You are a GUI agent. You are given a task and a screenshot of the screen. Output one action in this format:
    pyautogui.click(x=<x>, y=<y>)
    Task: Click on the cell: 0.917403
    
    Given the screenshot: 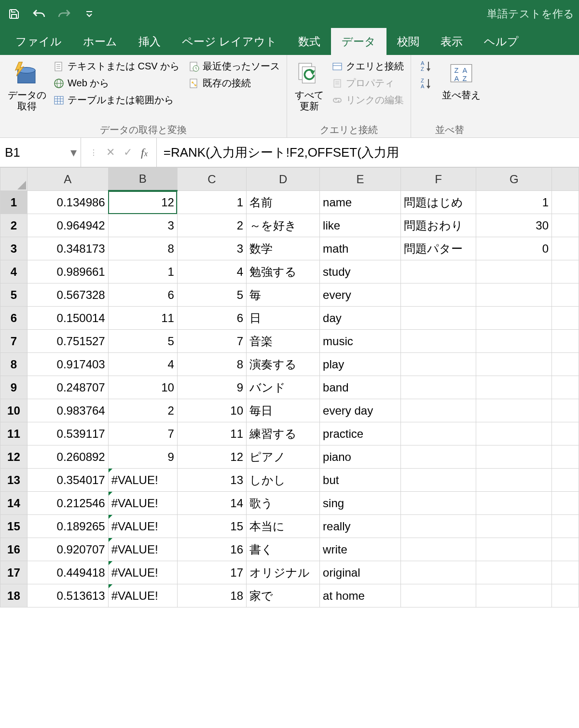 What is the action you would take?
    pyautogui.click(x=68, y=364)
    